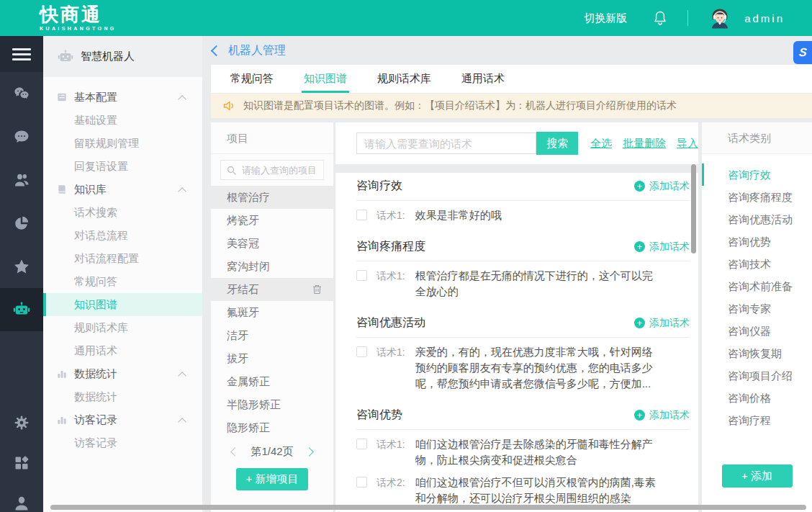 This screenshot has height=512, width=812. I want to click on script-item-text: 咱们这边根管治疗是去除感染的牙髓和毒性分解产物，防止根尖病变和促进根尖愈合, so click(536, 452).